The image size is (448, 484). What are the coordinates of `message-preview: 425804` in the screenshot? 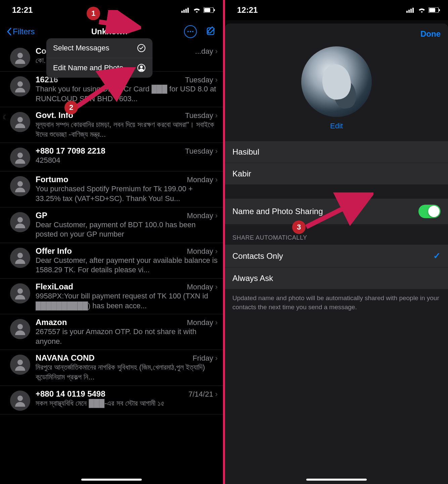 It's located at (127, 161).